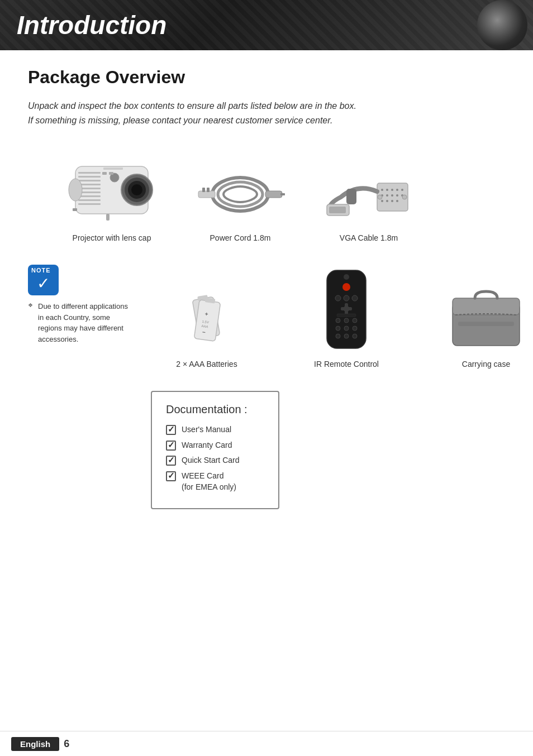  I want to click on item-remote: IR Remote Control, so click(346, 317).